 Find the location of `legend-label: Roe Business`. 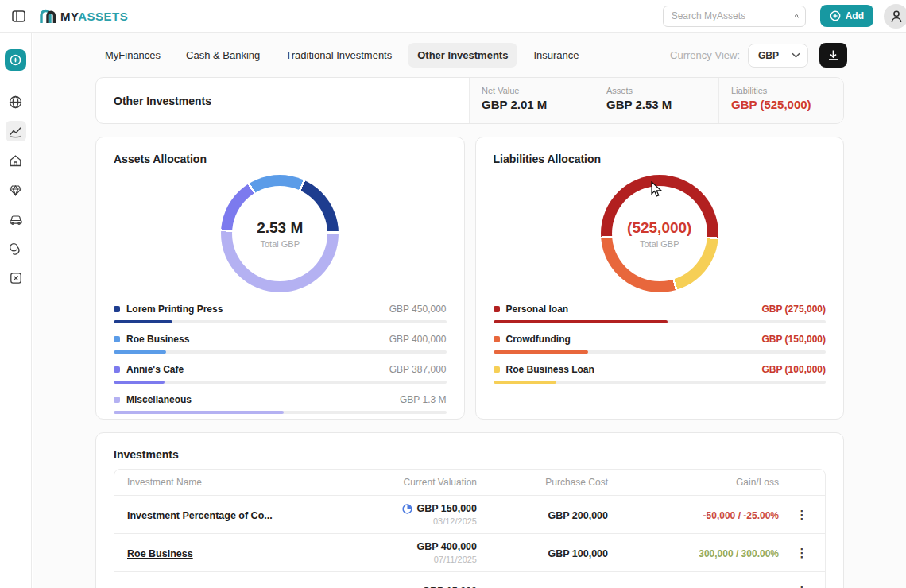

legend-label: Roe Business is located at coordinates (157, 339).